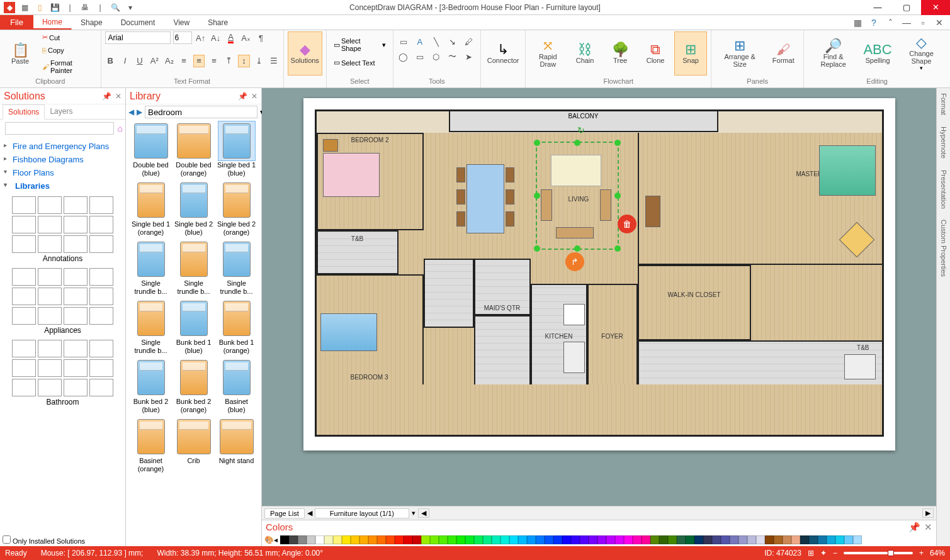 Image resolution: width=950 pixels, height=560 pixels. What do you see at coordinates (404, 57) in the screenshot?
I see `tool-ellipse-icon: ◯` at bounding box center [404, 57].